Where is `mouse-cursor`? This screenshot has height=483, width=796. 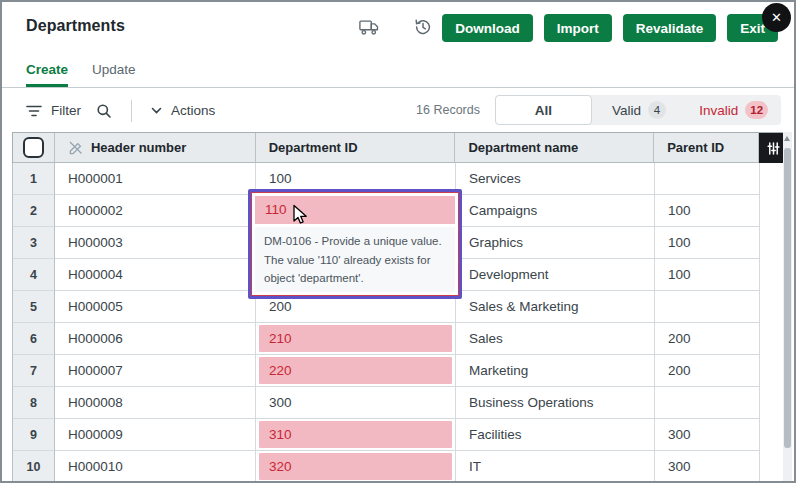
mouse-cursor is located at coordinates (300, 214).